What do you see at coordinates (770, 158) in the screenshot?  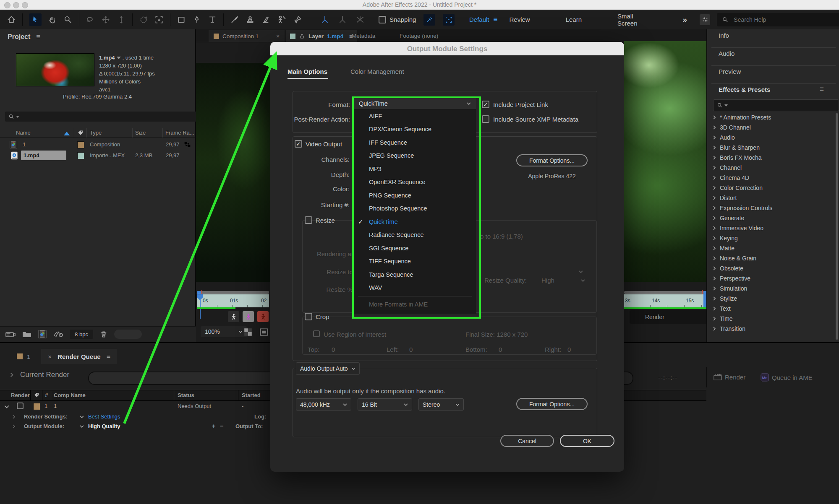 I see `effects-category: Boris FX Mocha` at bounding box center [770, 158].